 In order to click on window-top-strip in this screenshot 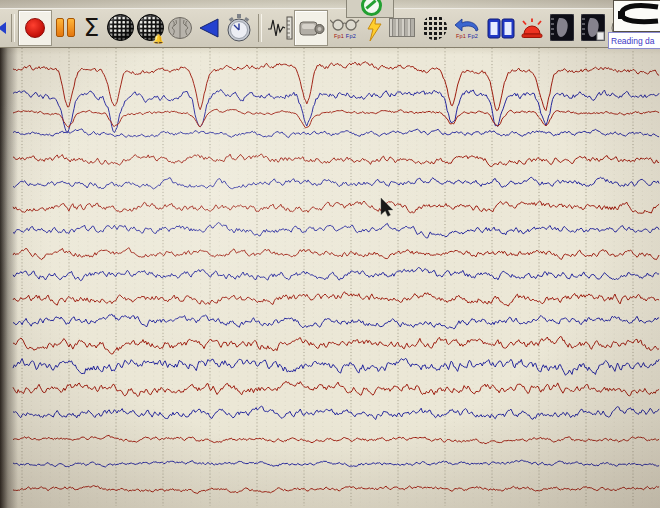, I will do `click(330, 4)`.